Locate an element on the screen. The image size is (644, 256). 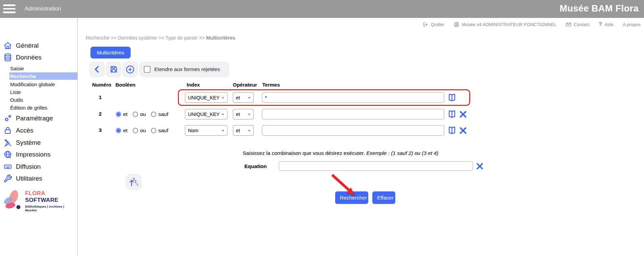
sidebar-item-label: Système is located at coordinates (28, 143).